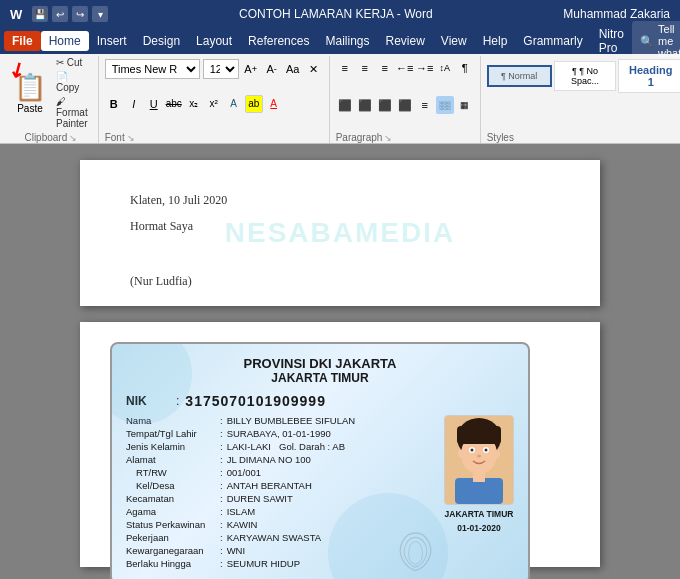  I want to click on font-size-select: 12, so click(221, 69).